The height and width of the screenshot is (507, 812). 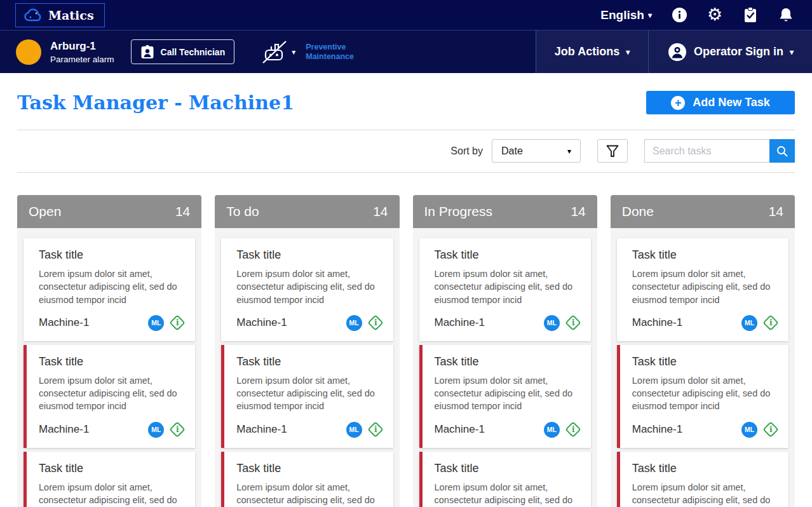 I want to click on add-new-task-button: + Add New Task, so click(x=721, y=103).